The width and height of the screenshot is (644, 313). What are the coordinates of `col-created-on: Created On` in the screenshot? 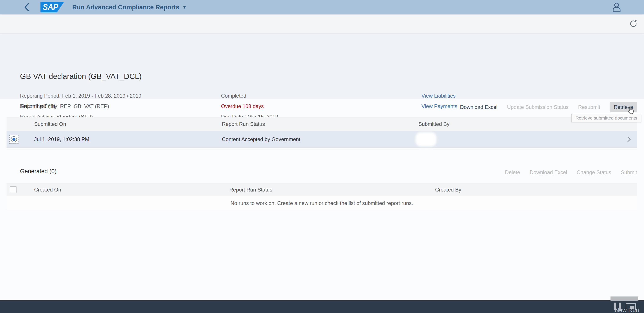 It's located at (48, 190).